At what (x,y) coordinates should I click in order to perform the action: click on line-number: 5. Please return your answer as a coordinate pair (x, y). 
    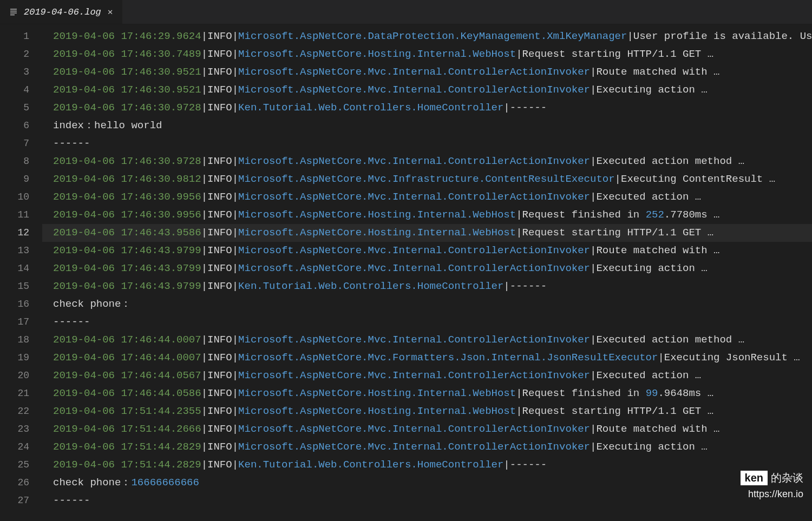
    Looking at the image, I should click on (21, 108).